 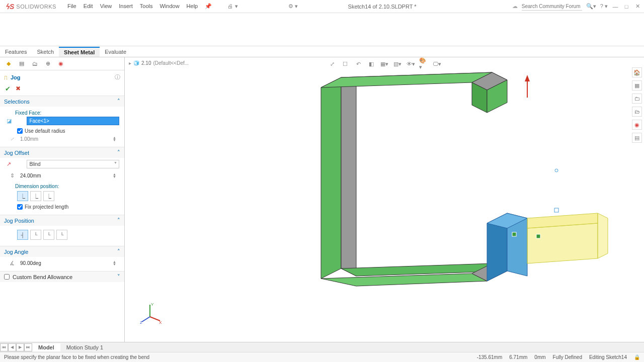 I want to click on svg-text: X, so click(x=160, y=323).